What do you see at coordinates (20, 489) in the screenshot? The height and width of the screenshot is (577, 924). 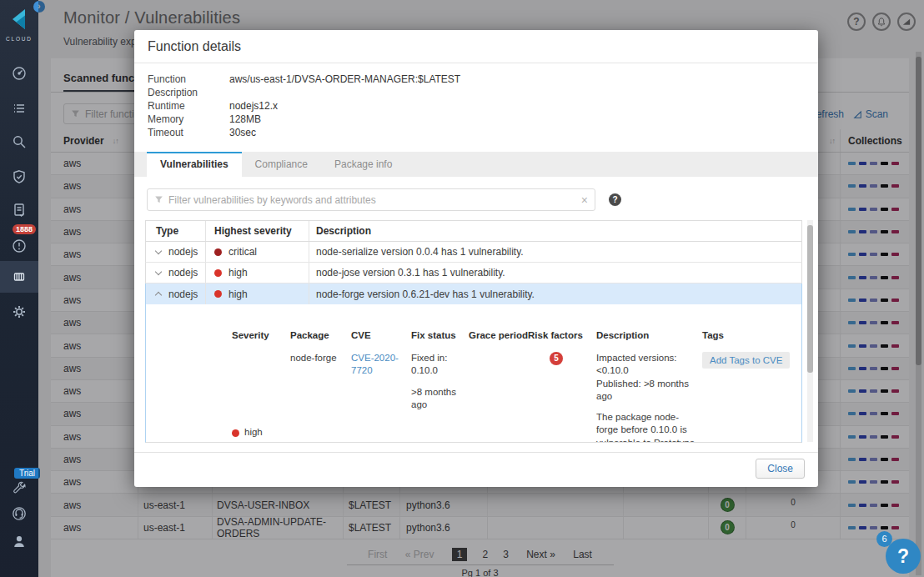 I see `wrench-icon` at bounding box center [20, 489].